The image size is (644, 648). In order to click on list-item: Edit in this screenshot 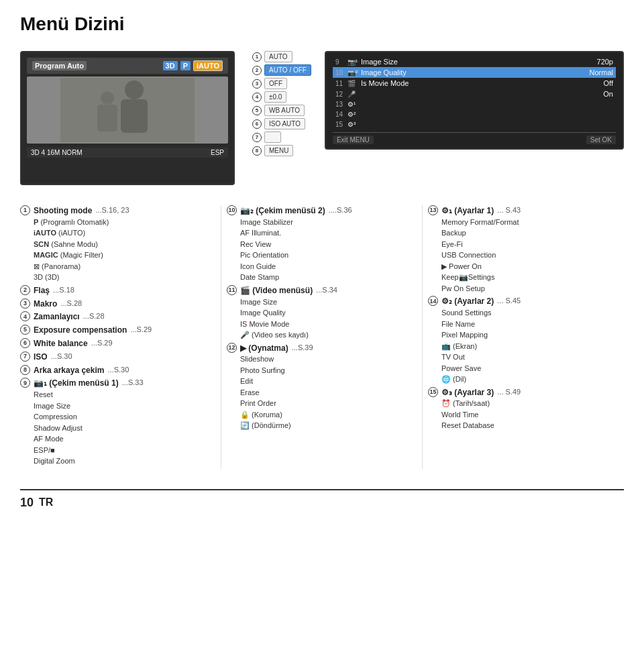, I will do `click(329, 381)`.